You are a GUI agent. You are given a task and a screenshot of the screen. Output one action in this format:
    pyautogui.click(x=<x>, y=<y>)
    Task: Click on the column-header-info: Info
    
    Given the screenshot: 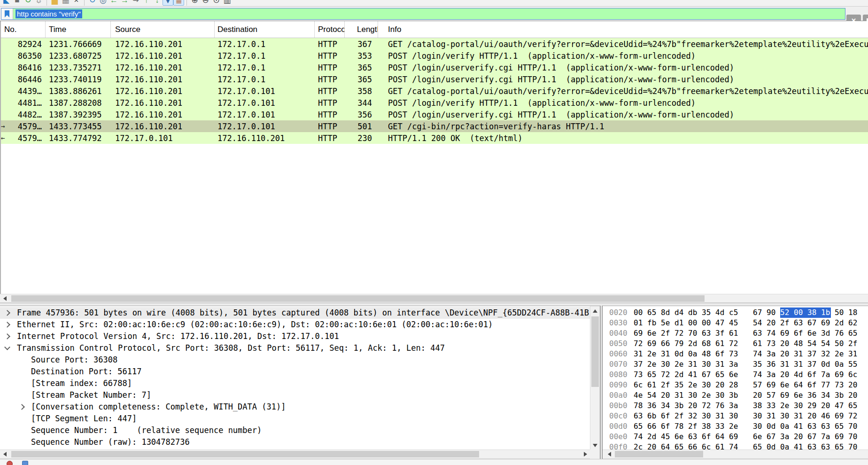 What is the action you would take?
    pyautogui.click(x=623, y=29)
    